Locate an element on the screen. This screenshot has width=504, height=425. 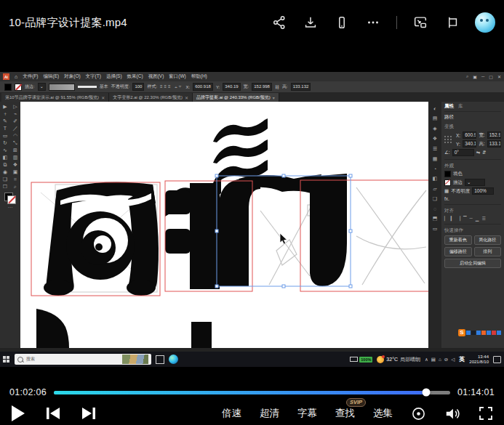
link-icon: ⛓ is located at coordinates (277, 87).